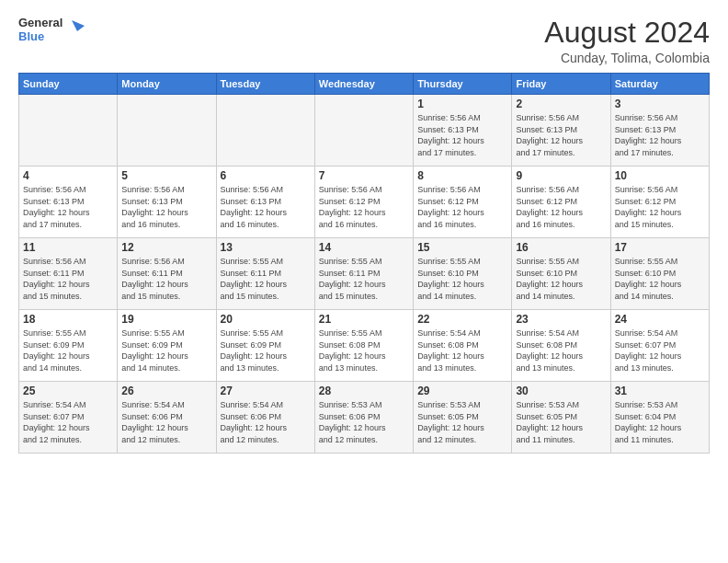  I want to click on day-number: 5, so click(166, 176).